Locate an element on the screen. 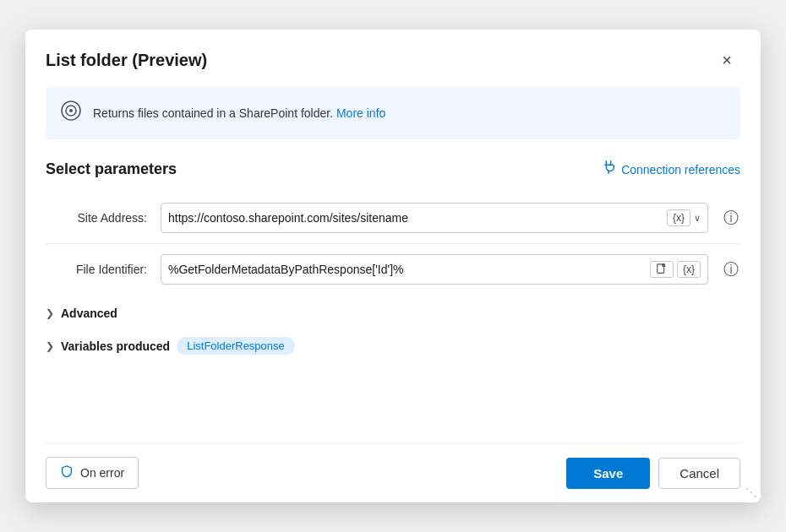 The width and height of the screenshot is (786, 532). close-button: × is located at coordinates (727, 60).